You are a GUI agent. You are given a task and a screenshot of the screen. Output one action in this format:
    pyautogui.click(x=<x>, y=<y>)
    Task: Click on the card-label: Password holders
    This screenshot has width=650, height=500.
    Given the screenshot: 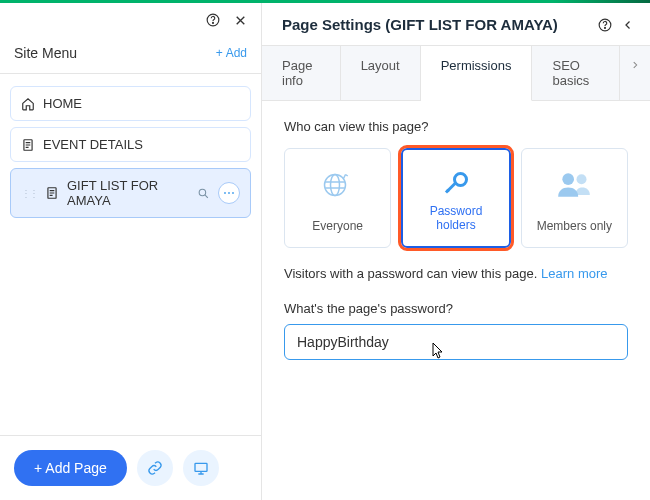 What is the action you would take?
    pyautogui.click(x=456, y=218)
    